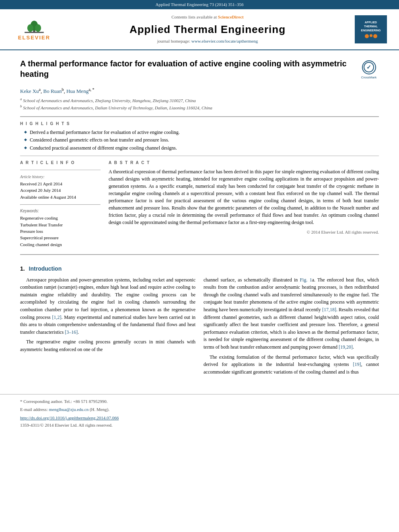 The width and height of the screenshot is (399, 532). I want to click on journal-homepage: journal homepage: www.elsevier.com/locat…, so click(208, 41).